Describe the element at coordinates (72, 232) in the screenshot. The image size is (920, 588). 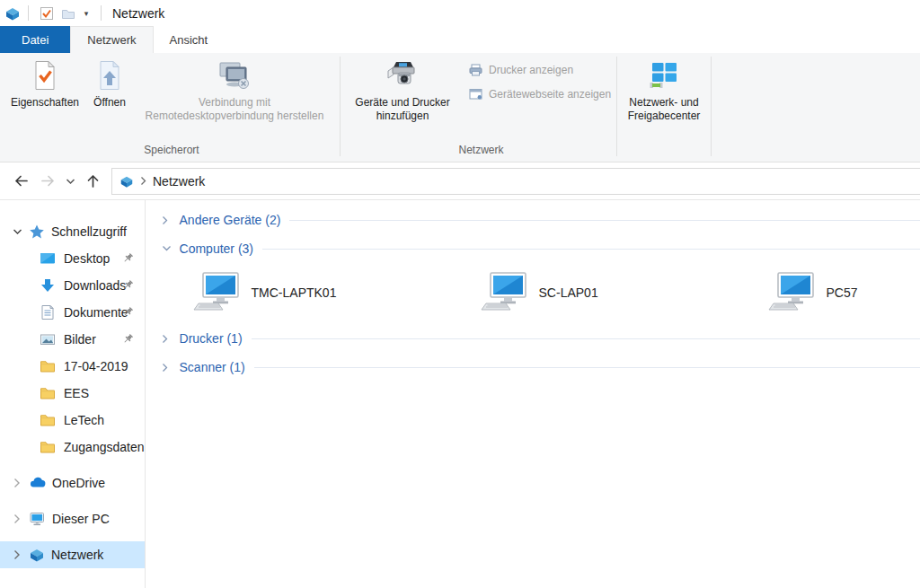
I see `sidebar-item-quick-access: Schnellzugriff` at that location.